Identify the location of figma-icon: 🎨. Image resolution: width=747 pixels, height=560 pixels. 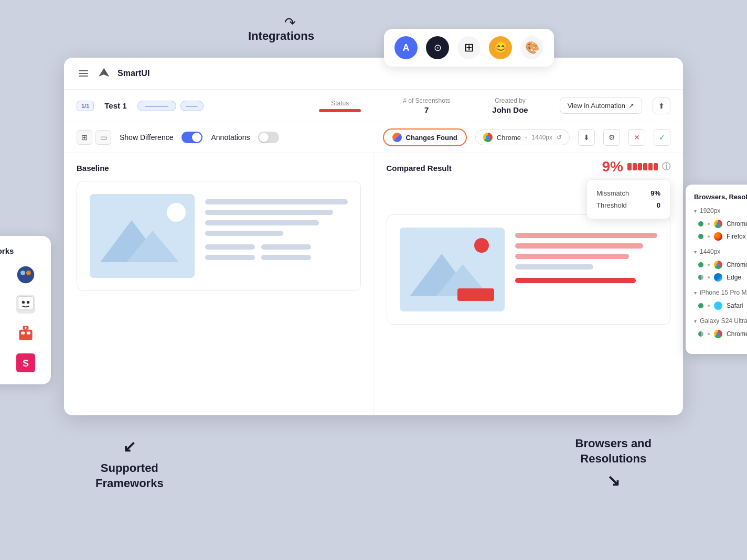
(532, 48).